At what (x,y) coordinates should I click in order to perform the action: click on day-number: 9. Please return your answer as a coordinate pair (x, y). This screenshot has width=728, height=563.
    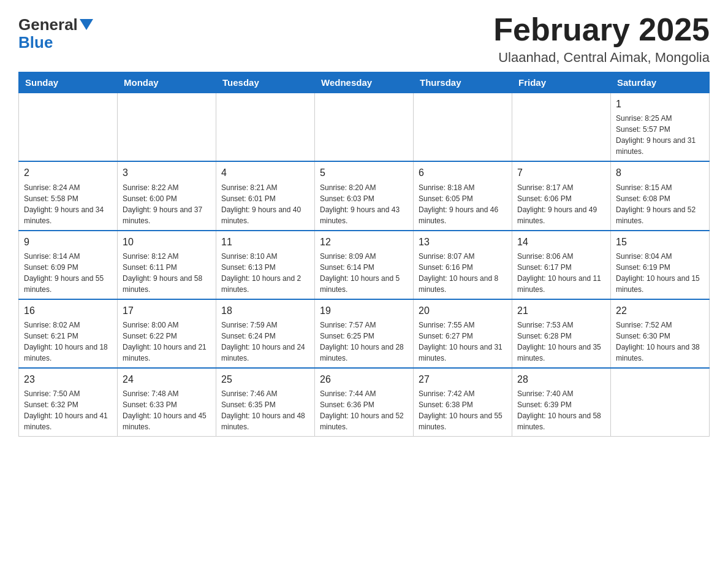
    Looking at the image, I should click on (68, 242).